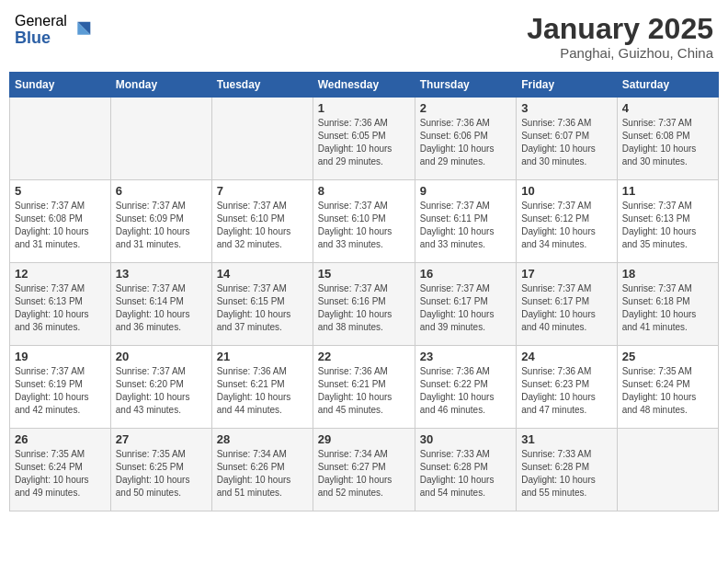 The height and width of the screenshot is (563, 728). Describe the element at coordinates (364, 37) in the screenshot. I see `page-header: General Blue January 2025 Panghai, Guizh…` at that location.